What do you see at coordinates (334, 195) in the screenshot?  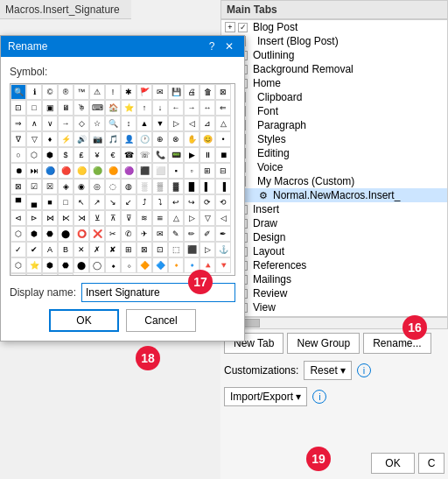 I see `tree-item-12: ⚙Normal.NewMacros.Insert_` at bounding box center [334, 195].